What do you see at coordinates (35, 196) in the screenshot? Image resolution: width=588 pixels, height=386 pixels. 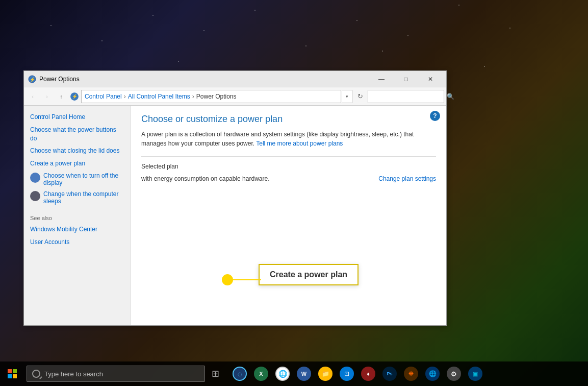 I see `sleep-icon` at bounding box center [35, 196].